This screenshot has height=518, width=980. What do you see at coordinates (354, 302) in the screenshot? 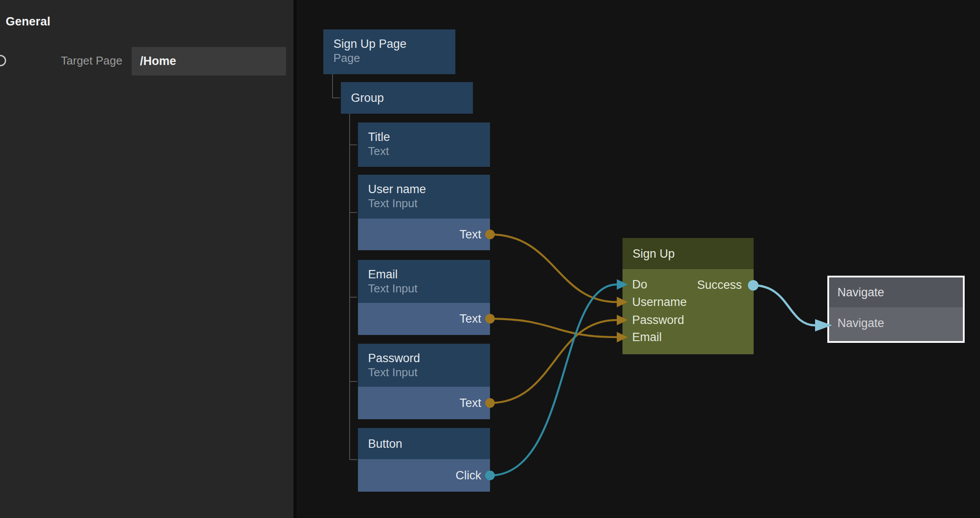
I see `tree-connector-stubs` at bounding box center [354, 302].